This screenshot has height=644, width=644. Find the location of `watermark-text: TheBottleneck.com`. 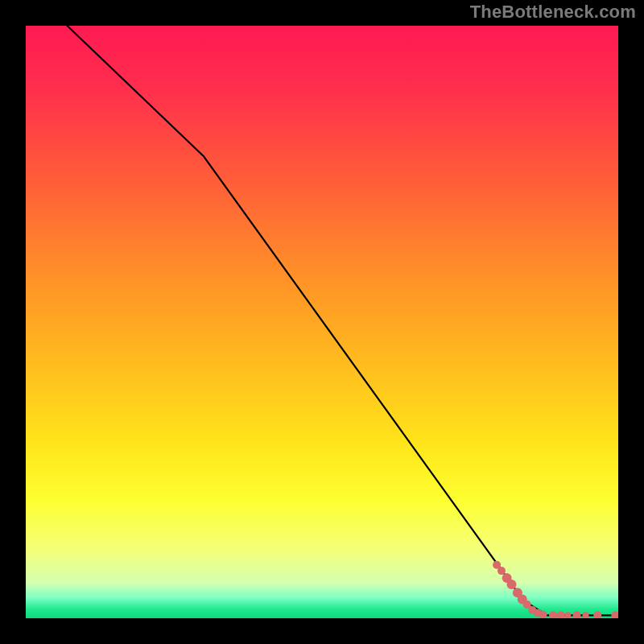

watermark-text: TheBottleneck.com is located at coordinates (553, 12).